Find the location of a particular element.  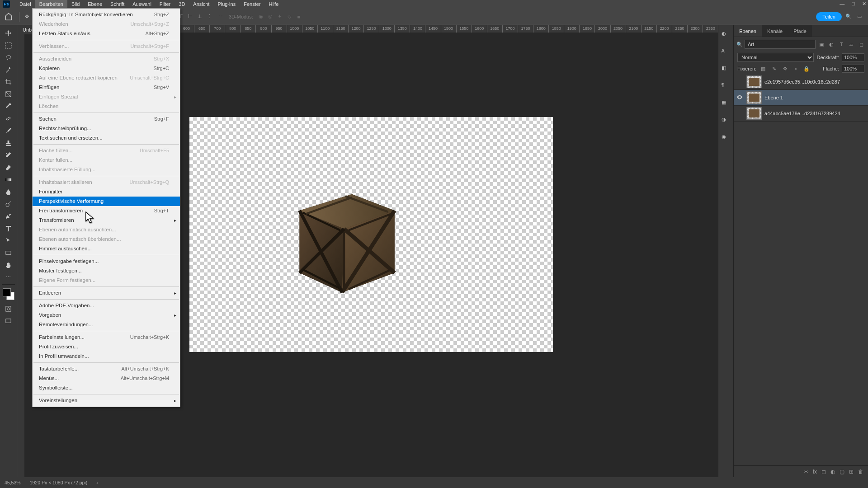

menu-ebene: Ebene is located at coordinates (95, 4).